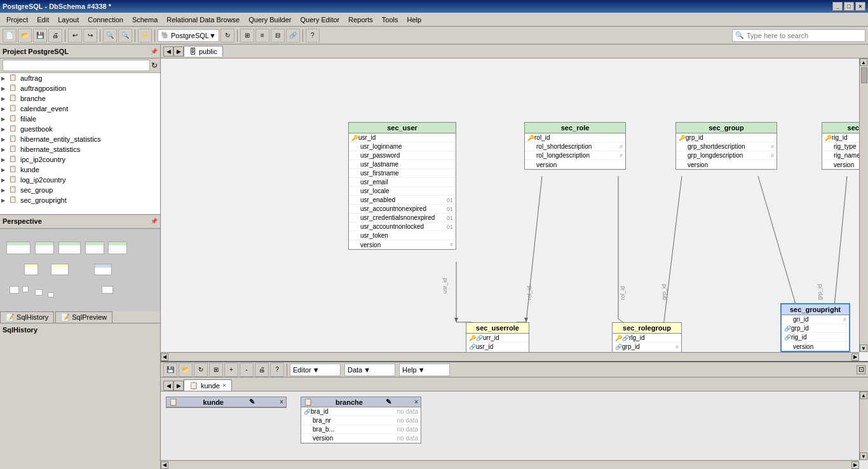  Describe the element at coordinates (25, 36) in the screenshot. I see `open-button: 📂` at that location.